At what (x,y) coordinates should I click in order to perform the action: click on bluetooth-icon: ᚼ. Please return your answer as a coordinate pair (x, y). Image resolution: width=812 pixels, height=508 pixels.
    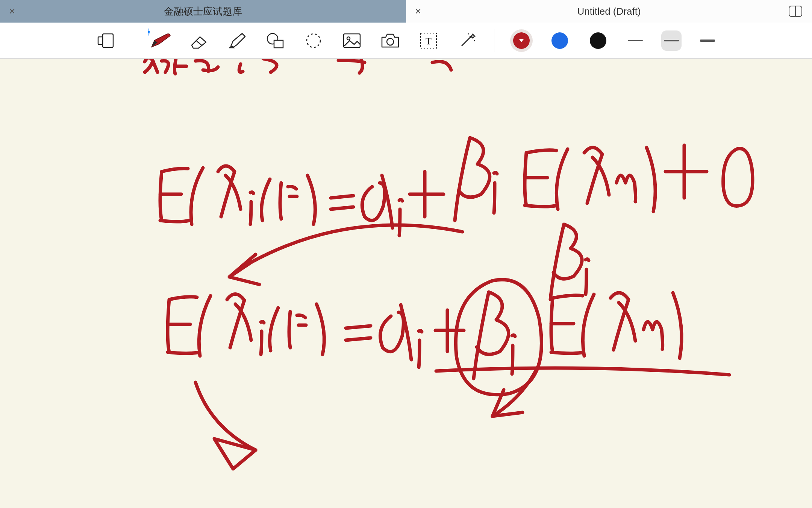
    Looking at the image, I should click on (149, 32).